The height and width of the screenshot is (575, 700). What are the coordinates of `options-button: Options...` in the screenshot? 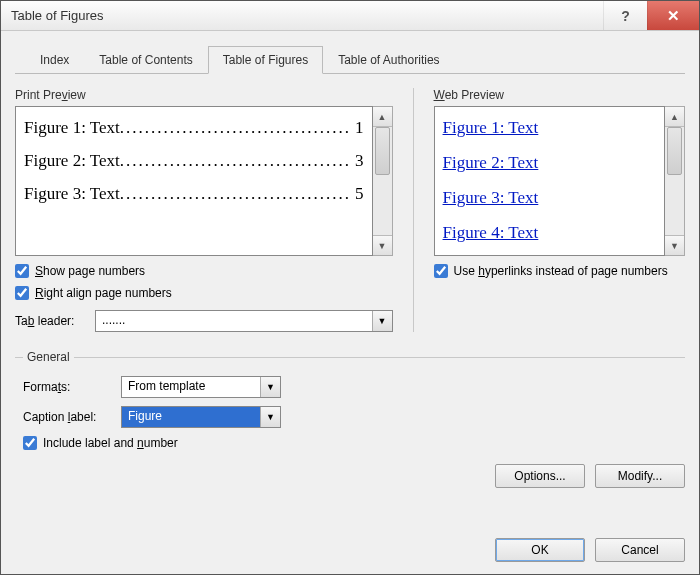 It's located at (540, 476).